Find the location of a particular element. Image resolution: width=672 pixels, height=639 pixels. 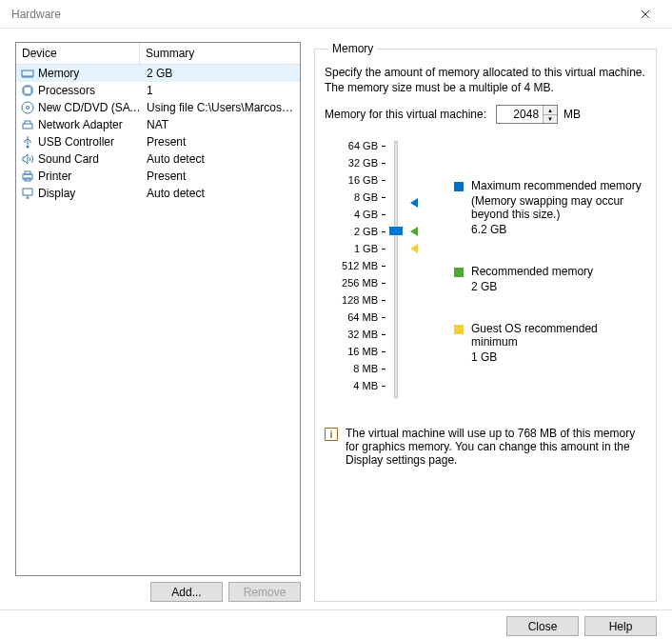

device-row-processors: Processors1 is located at coordinates (158, 90).